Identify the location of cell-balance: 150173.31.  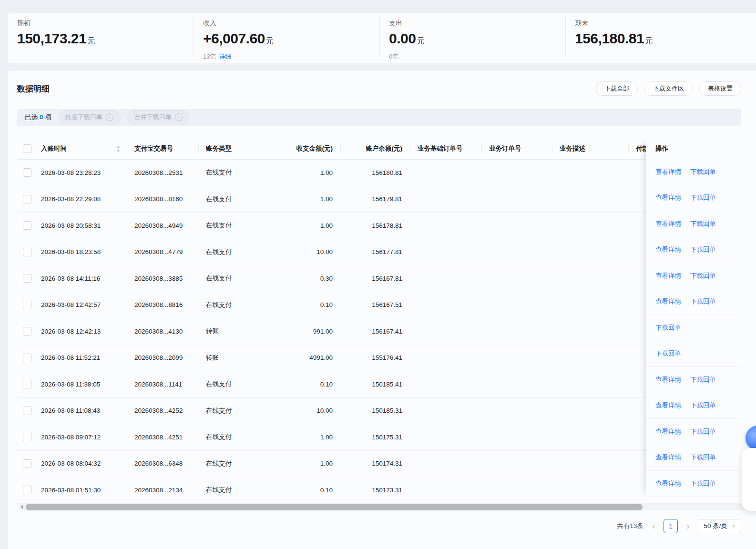
(375, 490).